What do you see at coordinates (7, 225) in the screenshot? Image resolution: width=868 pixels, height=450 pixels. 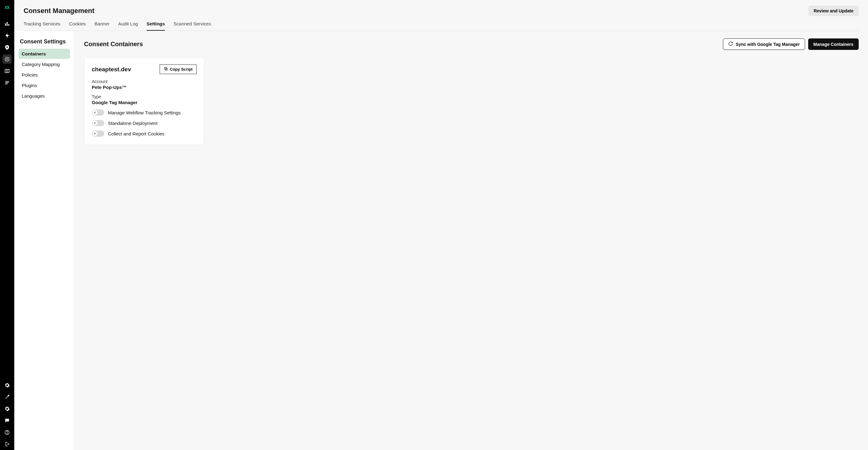 I see `nav-rail` at bounding box center [7, 225].